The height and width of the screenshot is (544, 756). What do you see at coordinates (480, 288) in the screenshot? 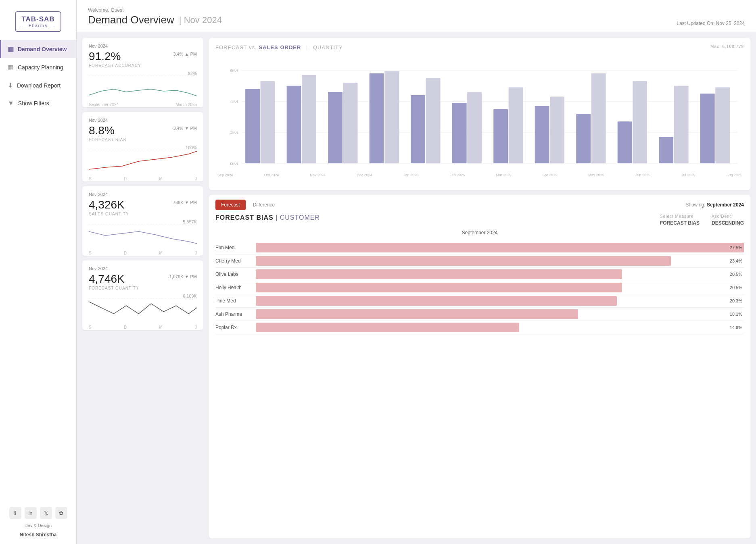
I see `customer-row: Holly Health 20.5%` at bounding box center [480, 288].